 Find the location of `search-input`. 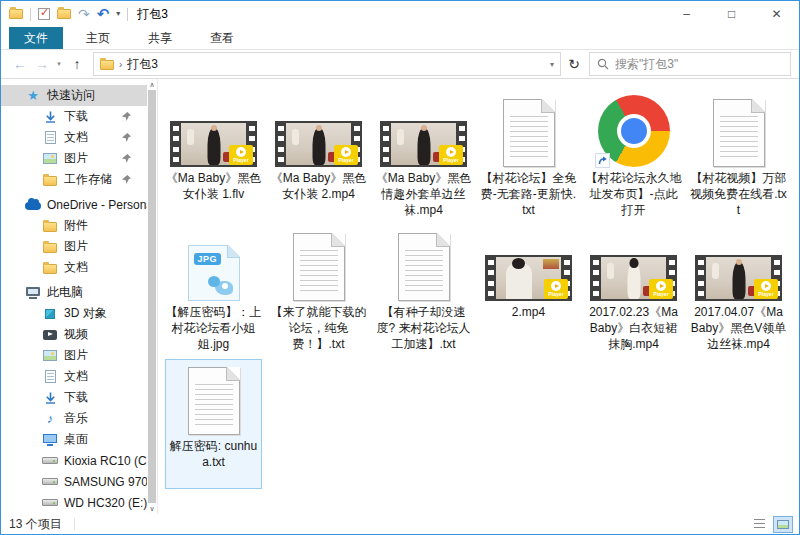

search-input is located at coordinates (699, 64).